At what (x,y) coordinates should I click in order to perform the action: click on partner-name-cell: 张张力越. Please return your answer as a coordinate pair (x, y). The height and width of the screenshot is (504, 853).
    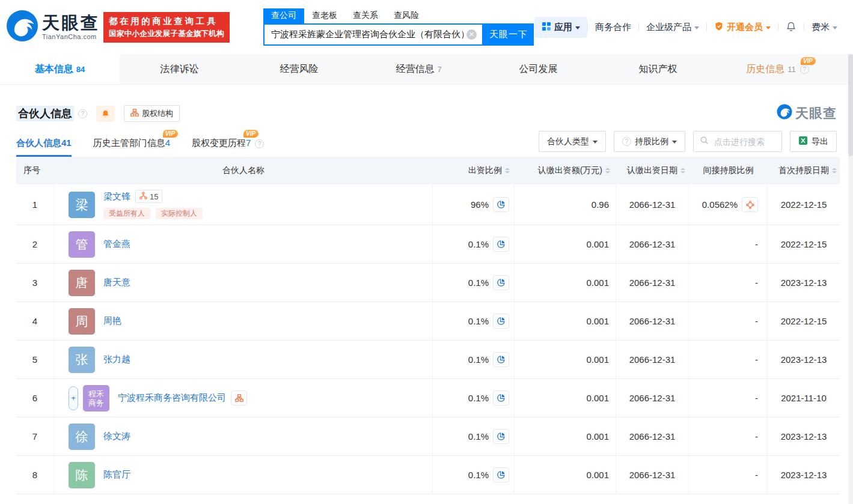
    Looking at the image, I should click on (243, 359).